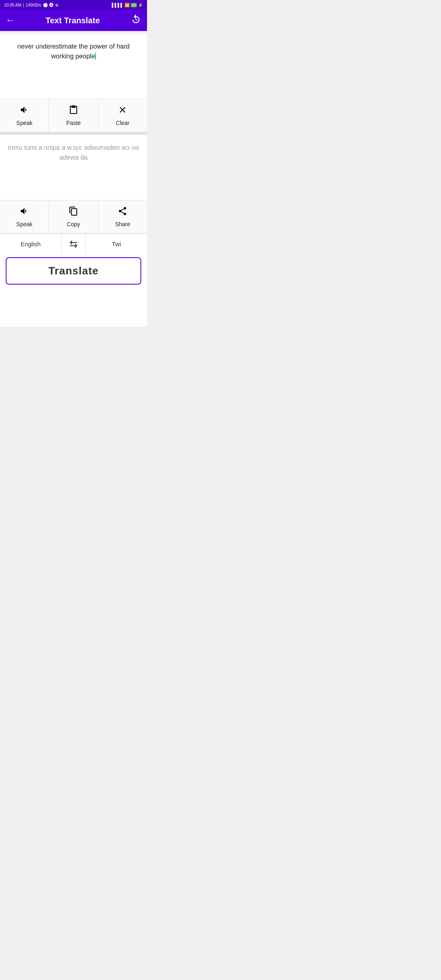 The height and width of the screenshot is (980, 441). What do you see at coordinates (74, 5) in the screenshot?
I see `status-bar: 10:05 AM | 145KB/s 🕐 🅦 ⊕ ▌▌▌▌ 📶 63 ⚡` at bounding box center [74, 5].